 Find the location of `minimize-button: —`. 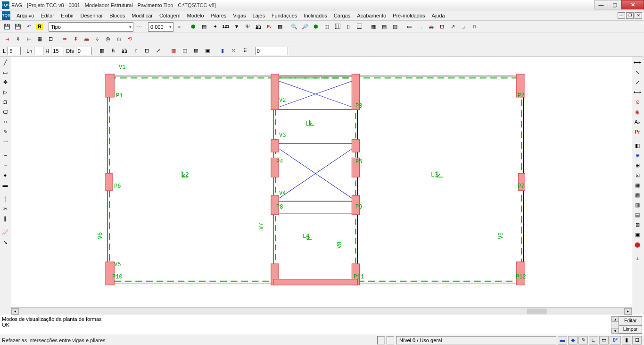

minimize-button: — is located at coordinates (601, 5).